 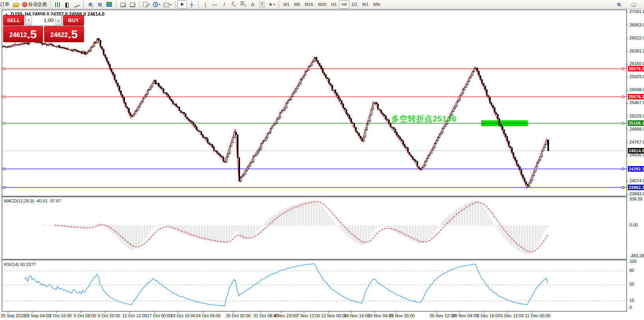 I want to click on text-label-button: T, so click(x=262, y=5).